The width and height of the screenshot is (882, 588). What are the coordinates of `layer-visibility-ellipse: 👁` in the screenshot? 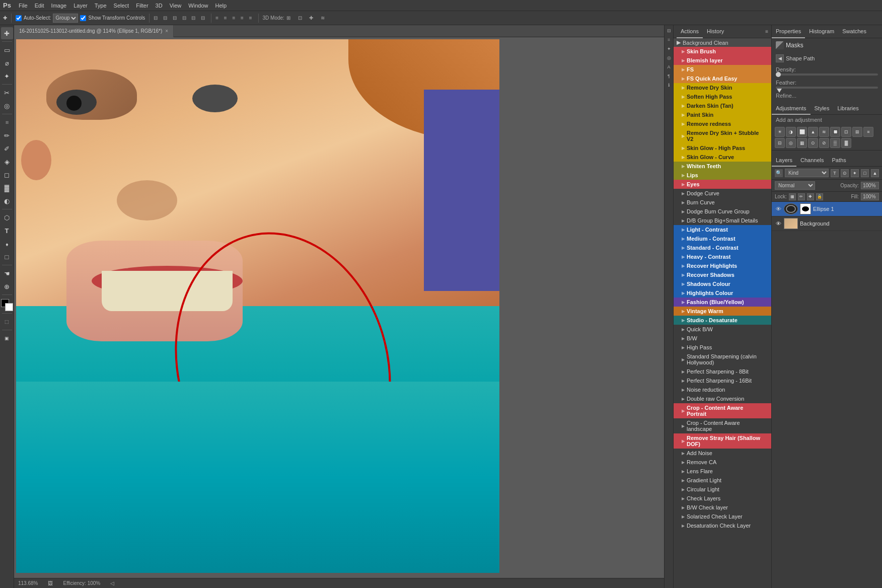 It's located at (778, 209).